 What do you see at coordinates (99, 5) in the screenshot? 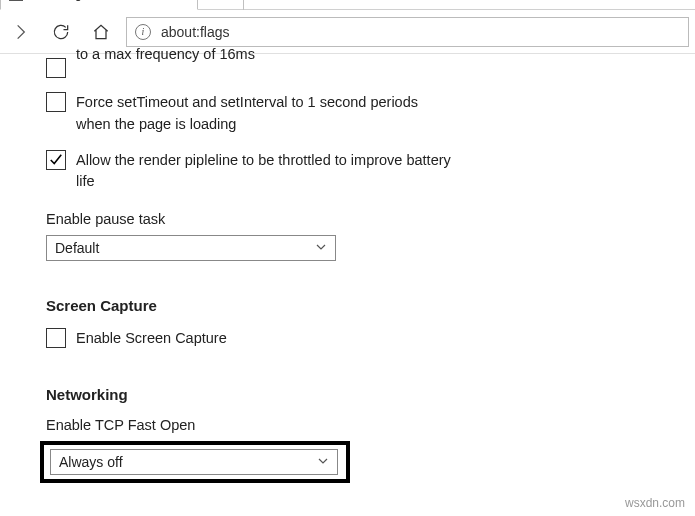
I see `browser-tab: about:flags ×` at bounding box center [99, 5].